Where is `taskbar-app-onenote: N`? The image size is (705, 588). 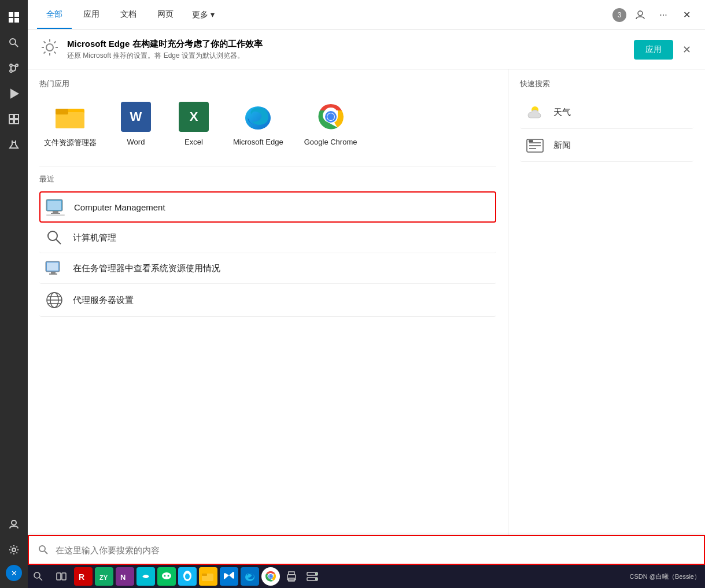 taskbar-app-onenote: N is located at coordinates (125, 576).